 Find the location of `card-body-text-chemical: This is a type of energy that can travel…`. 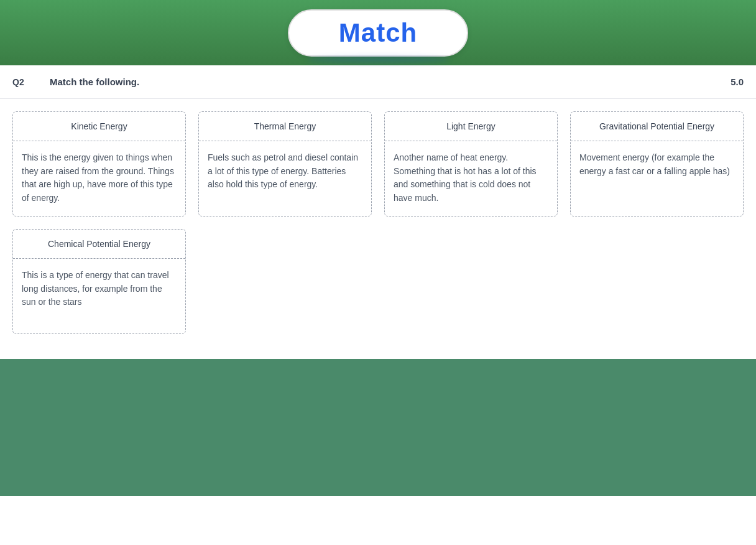

card-body-text-chemical: This is a type of energy that can travel… is located at coordinates (96, 289).